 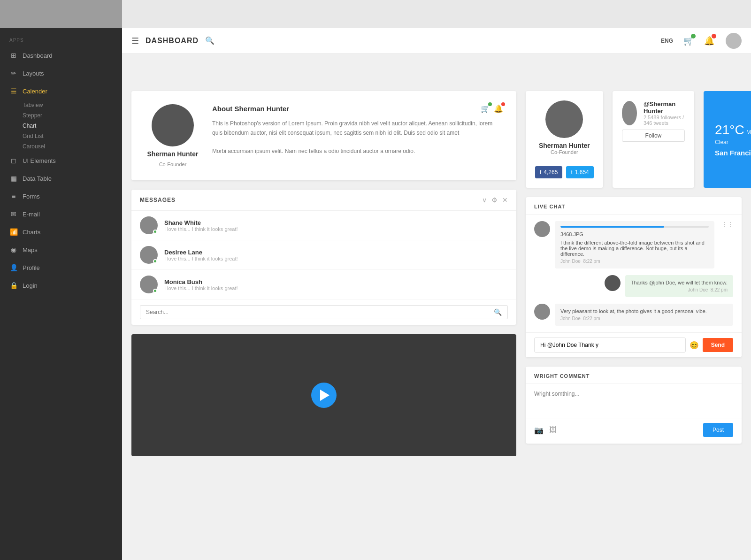 What do you see at coordinates (498, 312) in the screenshot?
I see `search-submit-icon: 🔍` at bounding box center [498, 312].